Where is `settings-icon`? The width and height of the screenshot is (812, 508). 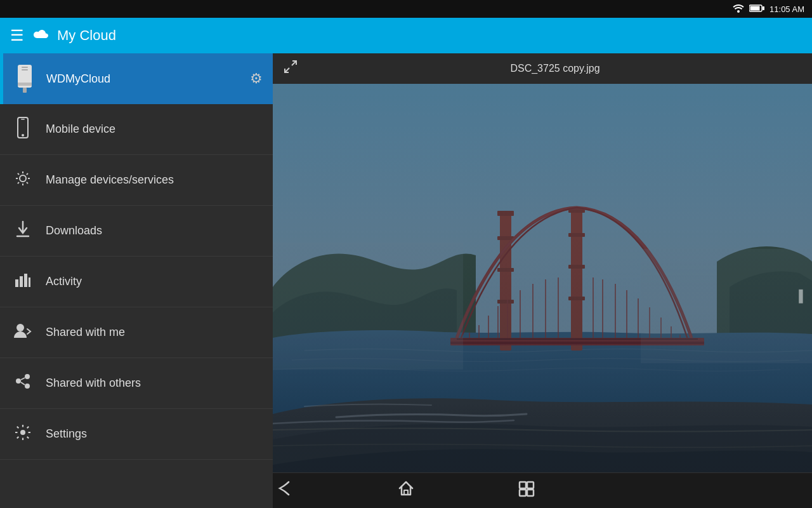
settings-icon is located at coordinates (23, 434).